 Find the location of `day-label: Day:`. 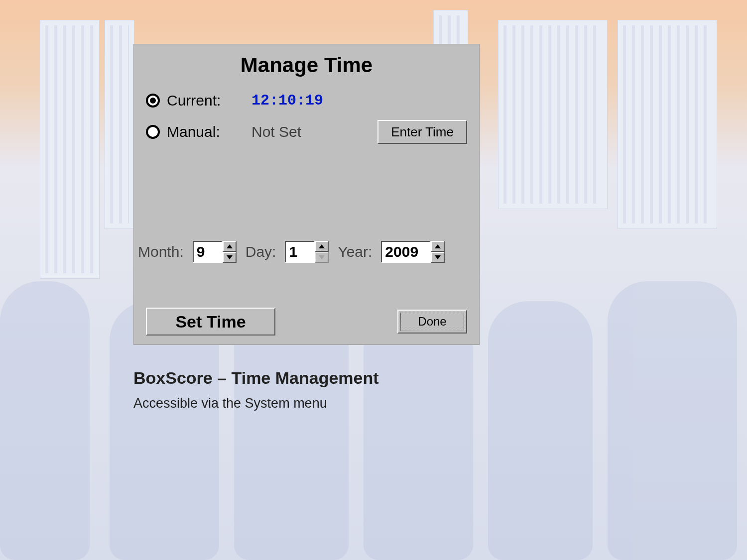

day-label: Day: is located at coordinates (261, 252).